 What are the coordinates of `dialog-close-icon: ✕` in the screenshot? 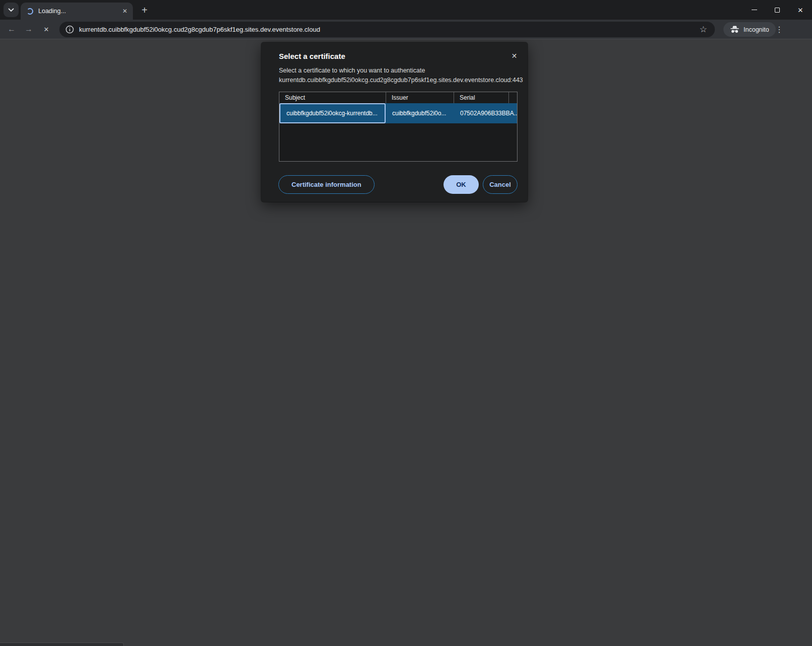 It's located at (514, 55).